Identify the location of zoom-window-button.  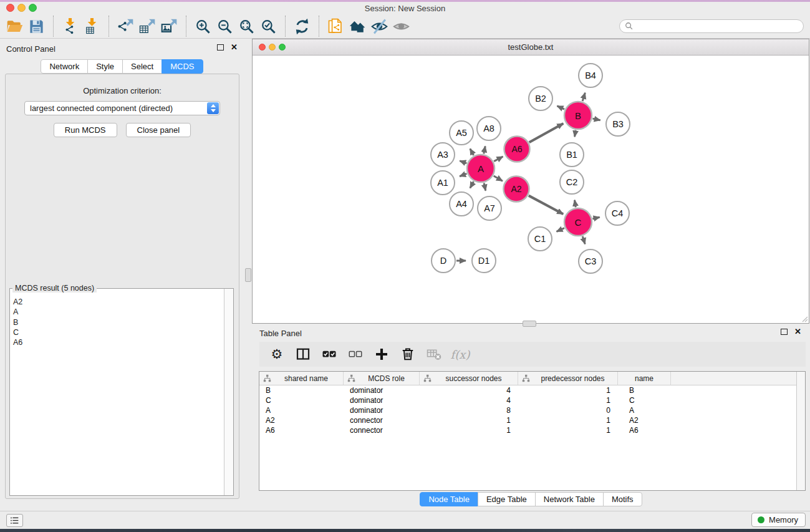
(32, 7).